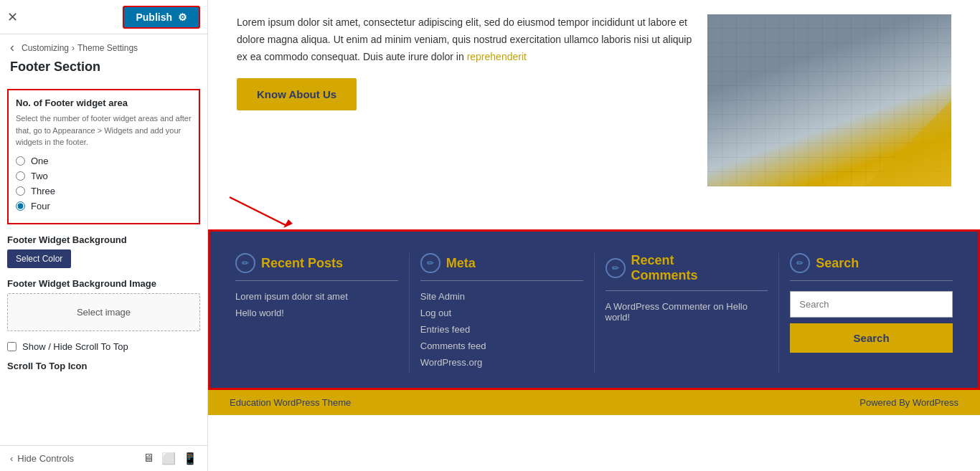  I want to click on top-bar: ✕ Publish ⚙, so click(103, 17).